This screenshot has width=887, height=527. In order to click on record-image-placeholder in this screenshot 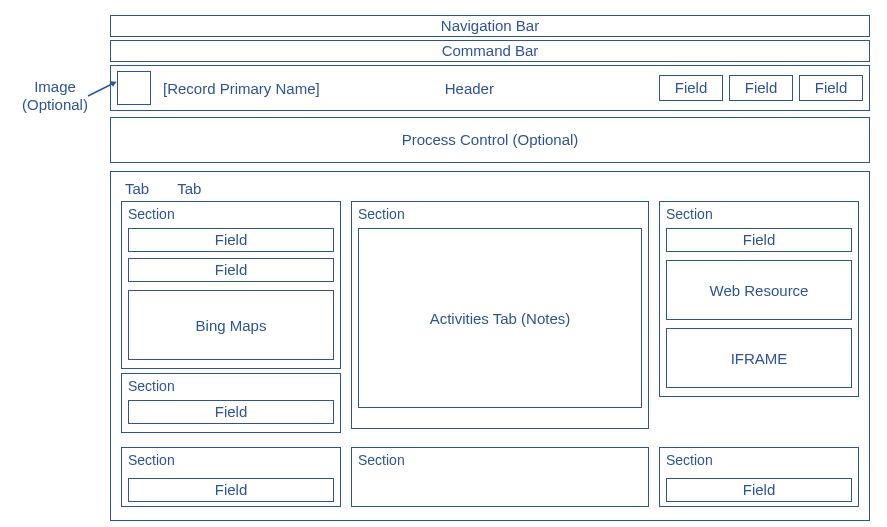, I will do `click(134, 88)`.